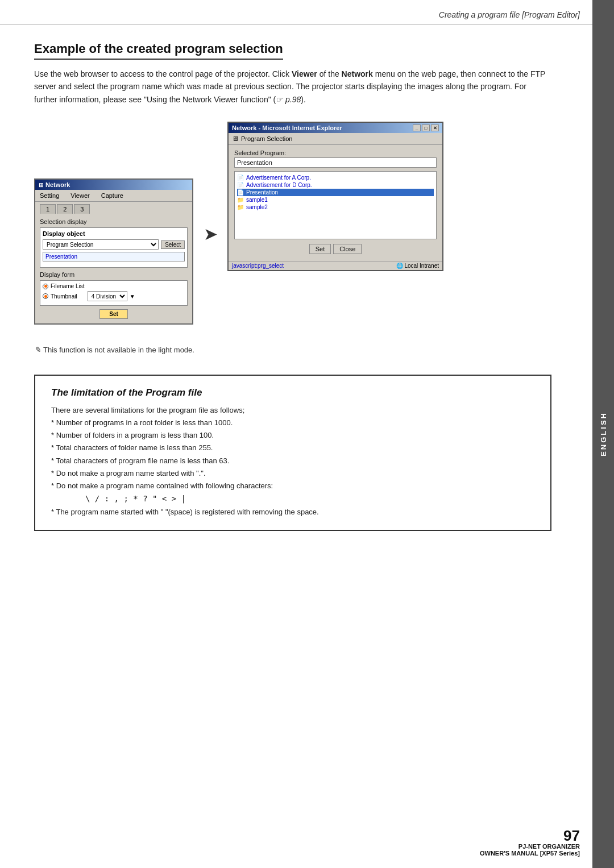 This screenshot has height=868, width=614. I want to click on file-name-2: Presentation, so click(262, 192).